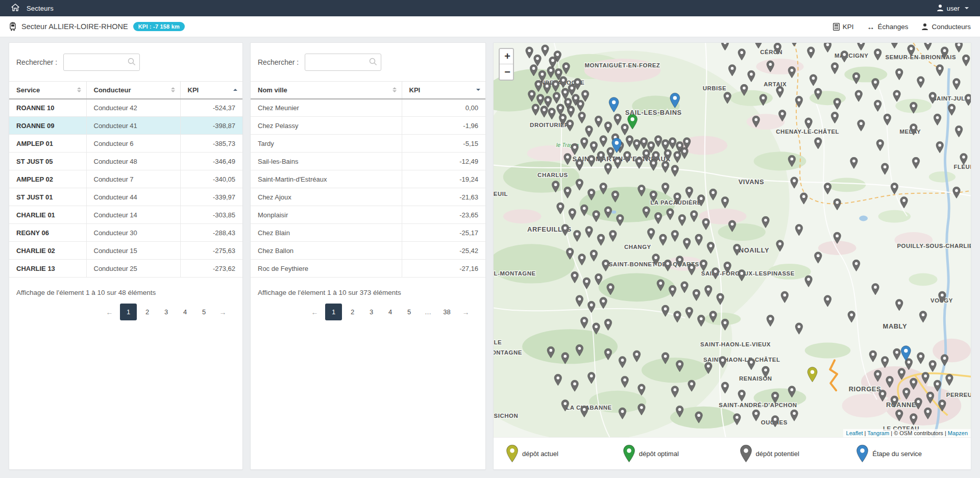  Describe the element at coordinates (48, 215) in the screenshot. I see `service-cell: CHARLIE 01` at that location.